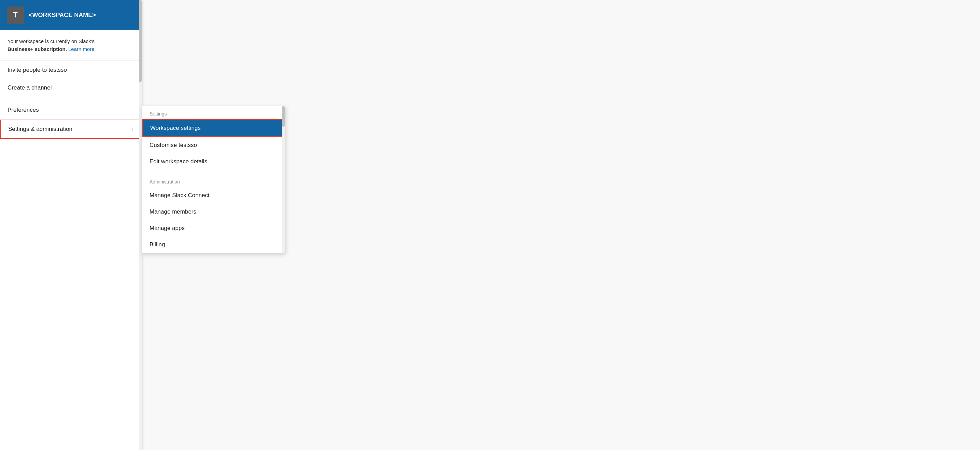 The image size is (980, 450). Describe the element at coordinates (71, 129) in the screenshot. I see `settings-admin-item: Settings & administration ›` at that location.